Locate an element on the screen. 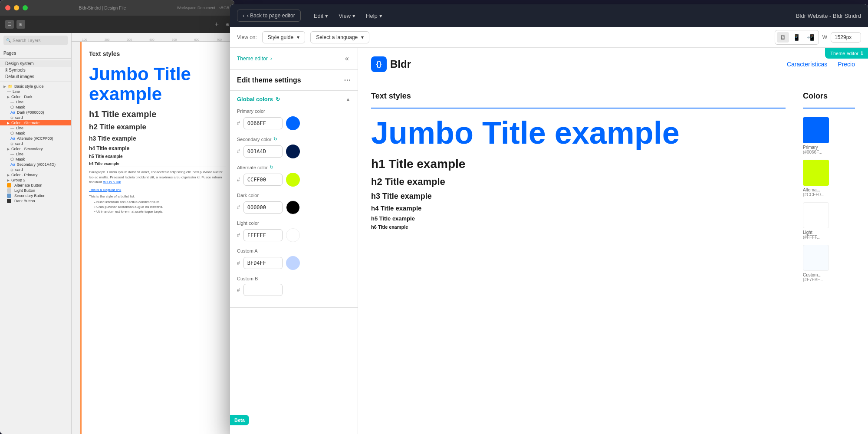  layer-color-primary: ▶ Color - Primary is located at coordinates (36, 175).